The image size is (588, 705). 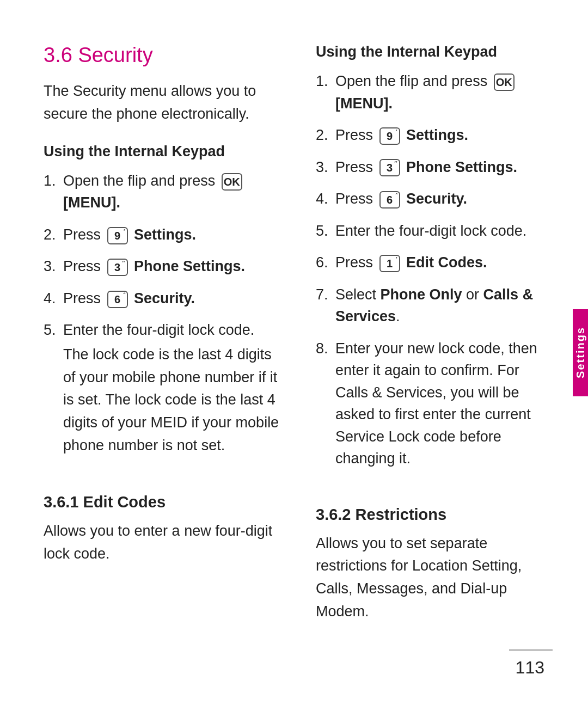 What do you see at coordinates (118, 267) in the screenshot?
I see `key3-badge: 3″` at bounding box center [118, 267].